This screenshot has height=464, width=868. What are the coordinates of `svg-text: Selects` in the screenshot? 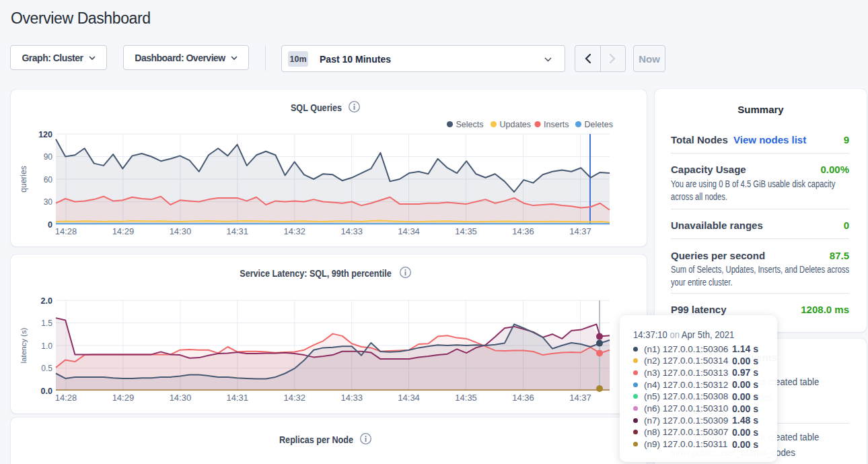 It's located at (470, 125).